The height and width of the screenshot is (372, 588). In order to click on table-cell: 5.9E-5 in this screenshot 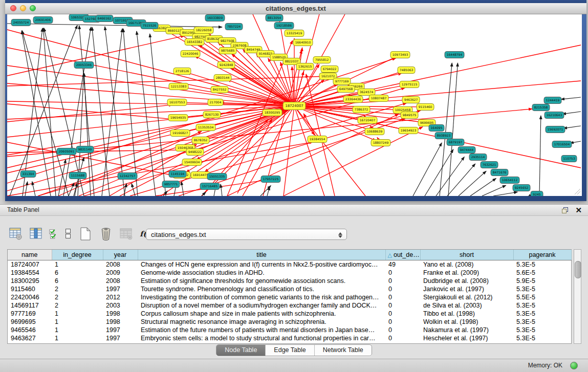, I will do `click(542, 281)`.